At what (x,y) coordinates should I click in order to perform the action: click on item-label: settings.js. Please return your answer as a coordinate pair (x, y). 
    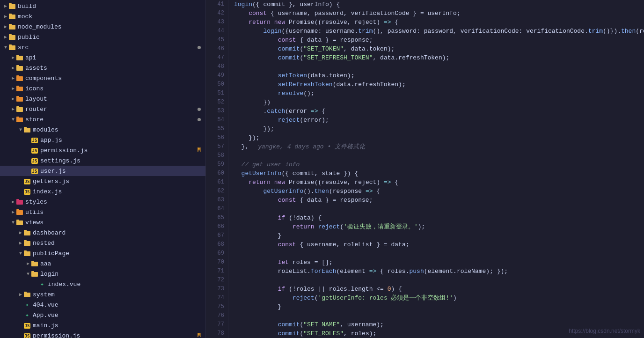
    Looking at the image, I should click on (123, 161).